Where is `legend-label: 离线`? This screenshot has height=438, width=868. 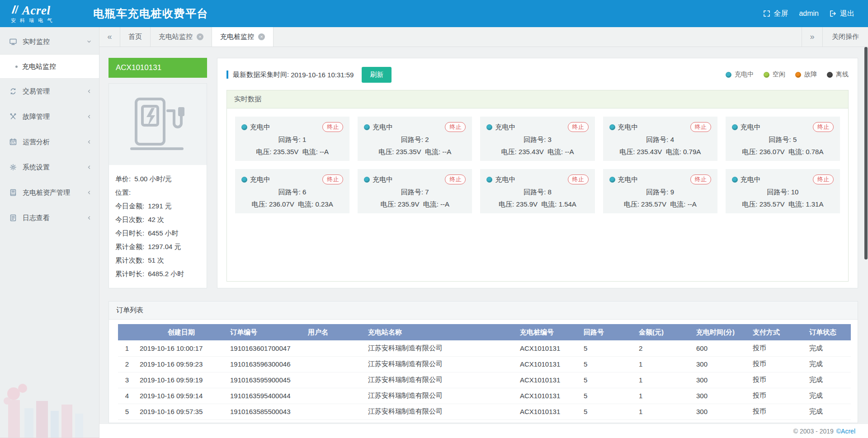
legend-label: 离线 is located at coordinates (842, 75).